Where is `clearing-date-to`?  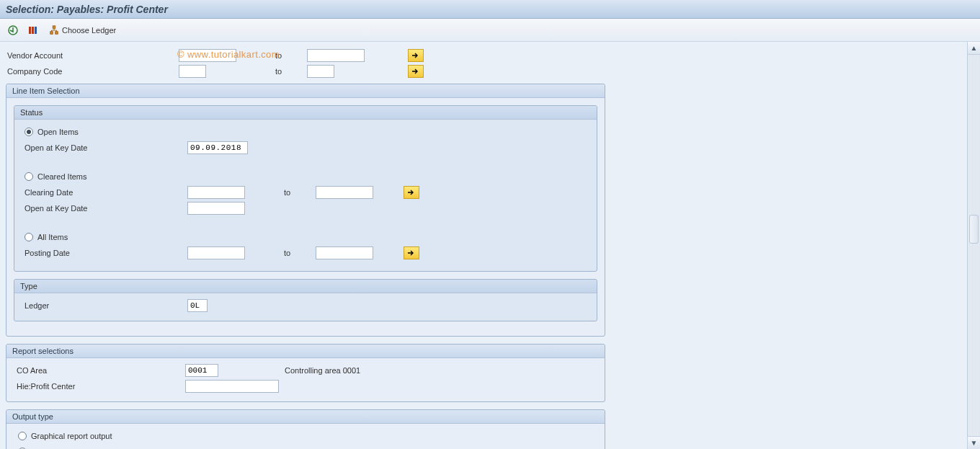
clearing-date-to is located at coordinates (344, 192).